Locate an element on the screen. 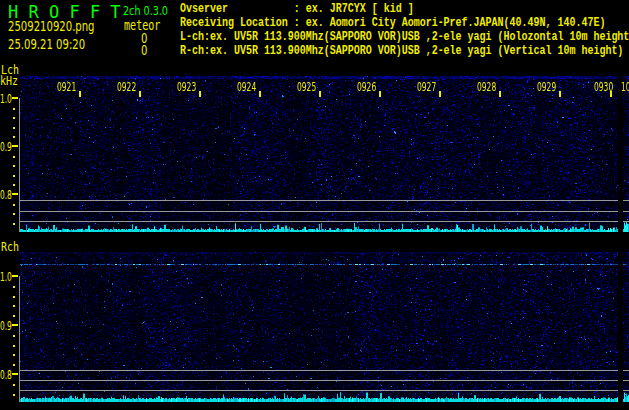  info-observer: Ovserver : ex. JR7CYX [ kid ] is located at coordinates (297, 9).